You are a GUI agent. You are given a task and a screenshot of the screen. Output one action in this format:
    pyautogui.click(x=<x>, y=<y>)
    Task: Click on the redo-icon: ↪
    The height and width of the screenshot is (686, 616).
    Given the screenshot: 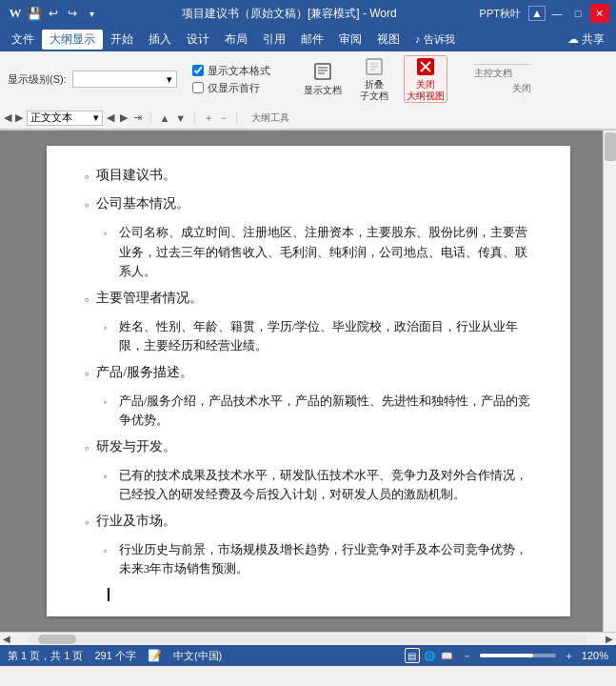 What is the action you would take?
    pyautogui.click(x=72, y=13)
    